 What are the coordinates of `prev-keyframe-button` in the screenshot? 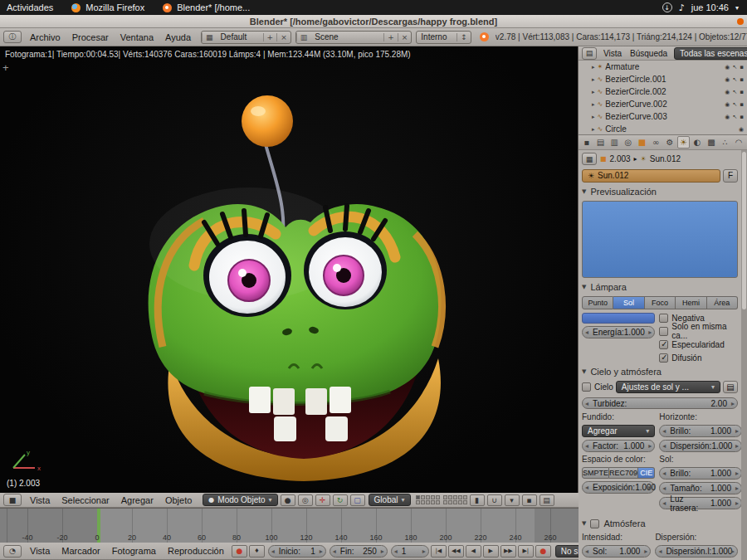 It's located at (456, 551).